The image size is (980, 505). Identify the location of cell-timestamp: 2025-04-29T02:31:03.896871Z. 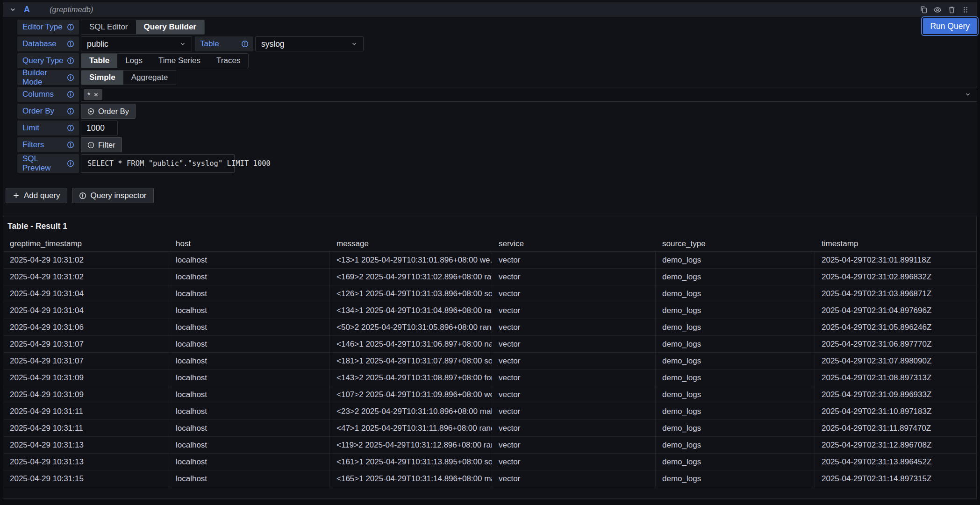
(895, 293).